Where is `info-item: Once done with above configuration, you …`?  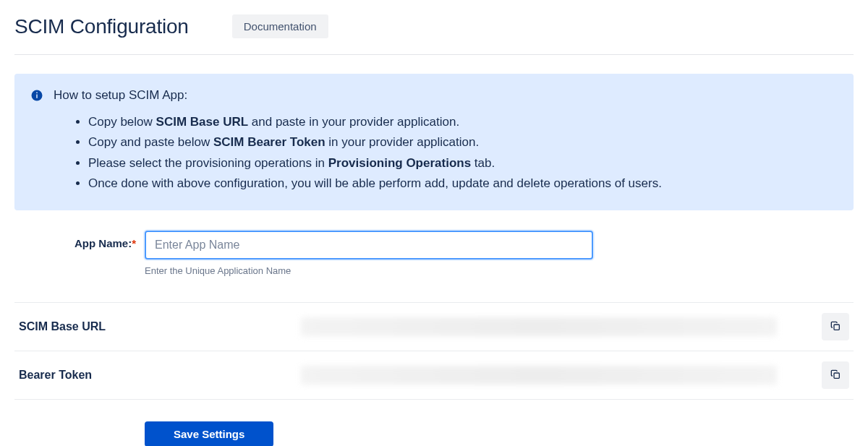
info-item: Once done with above configuration, you … is located at coordinates (463, 184).